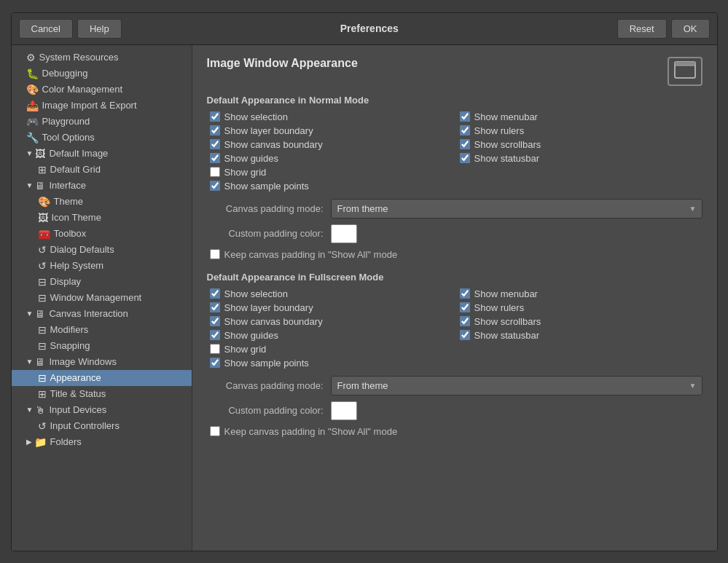 The height and width of the screenshot is (563, 728). What do you see at coordinates (79, 153) in the screenshot?
I see `sidebar-item-label: Default Image` at bounding box center [79, 153].